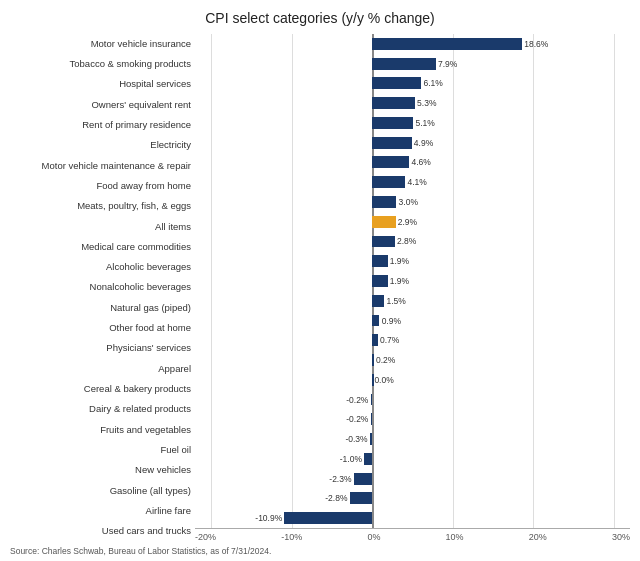 This screenshot has width=640, height=561. I want to click on y-label: Rent of primary residence, so click(100, 126).